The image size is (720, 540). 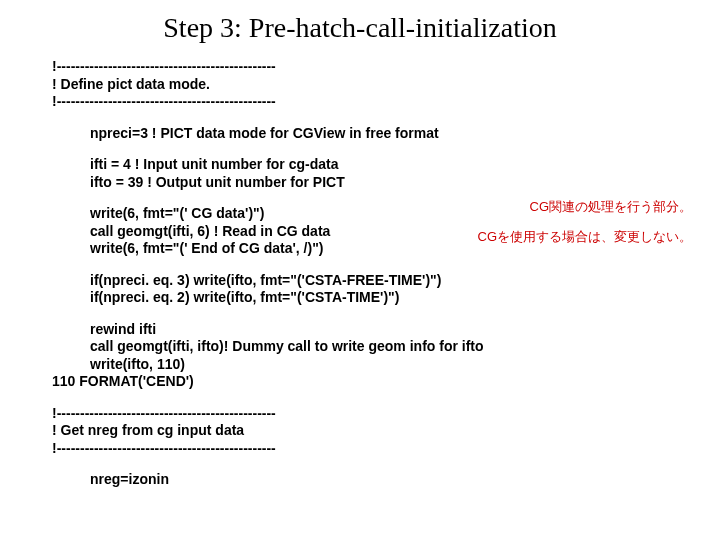 What do you see at coordinates (612, 207) in the screenshot?
I see `annotation-cg-section: CG関連の処理を行う部分。` at bounding box center [612, 207].